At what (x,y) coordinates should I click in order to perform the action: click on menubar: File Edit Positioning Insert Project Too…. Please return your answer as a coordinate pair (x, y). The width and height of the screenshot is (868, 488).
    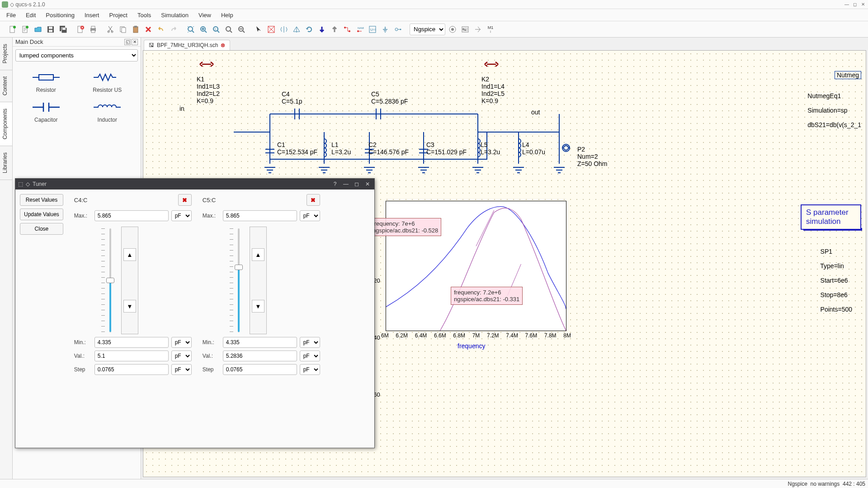
    Looking at the image, I should click on (434, 15).